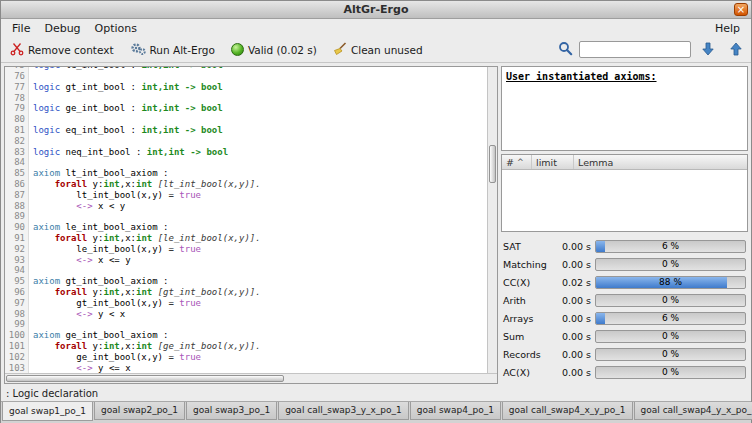 The height and width of the screenshot is (423, 752). Describe the element at coordinates (98, 228) in the screenshot. I see `line-text: axiom le_int_bool_axiom :` at that location.